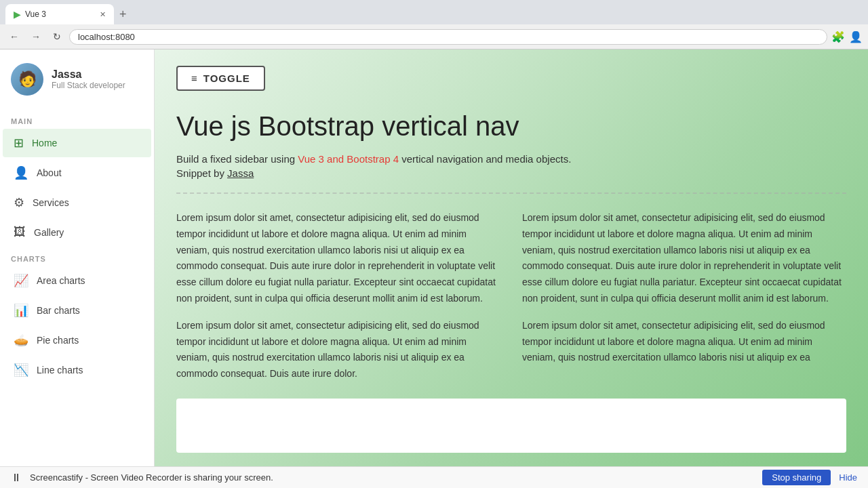 The width and height of the screenshot is (868, 488). What do you see at coordinates (21, 173) in the screenshot?
I see `about-icon: 👤` at bounding box center [21, 173].